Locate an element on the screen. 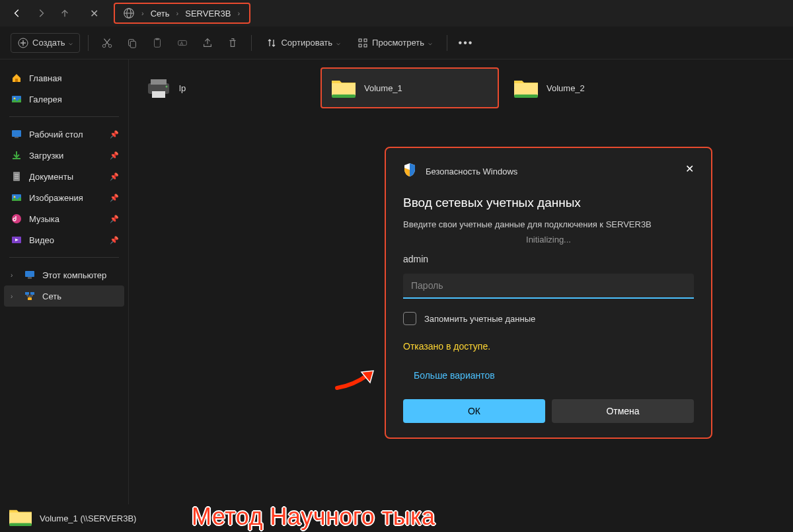 This screenshot has width=793, height=532. breadcrumb: › Сеть › SERVER3B › is located at coordinates (182, 13).